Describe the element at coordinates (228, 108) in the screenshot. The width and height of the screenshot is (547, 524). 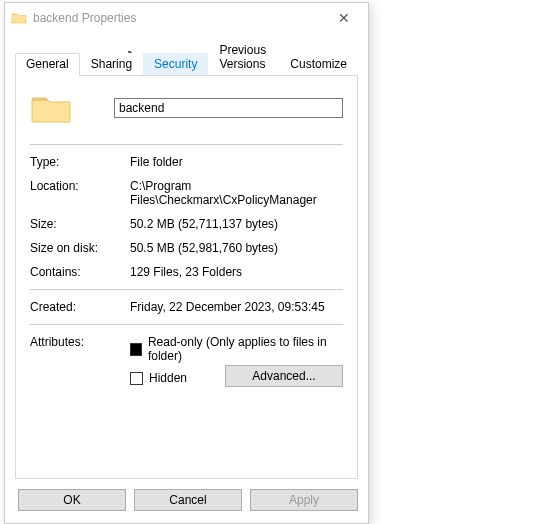
I see `folder-name-input` at that location.